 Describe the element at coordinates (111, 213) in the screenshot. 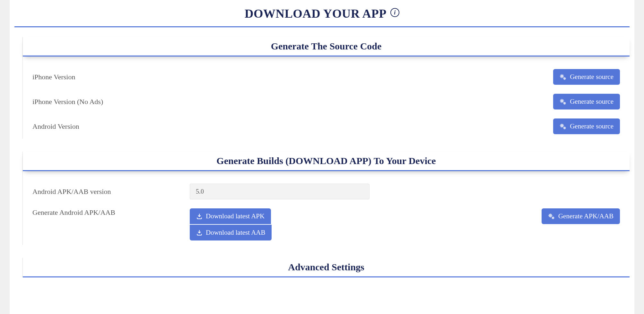

I see `label-generate-apk: Generate Android APK/AAB` at that location.